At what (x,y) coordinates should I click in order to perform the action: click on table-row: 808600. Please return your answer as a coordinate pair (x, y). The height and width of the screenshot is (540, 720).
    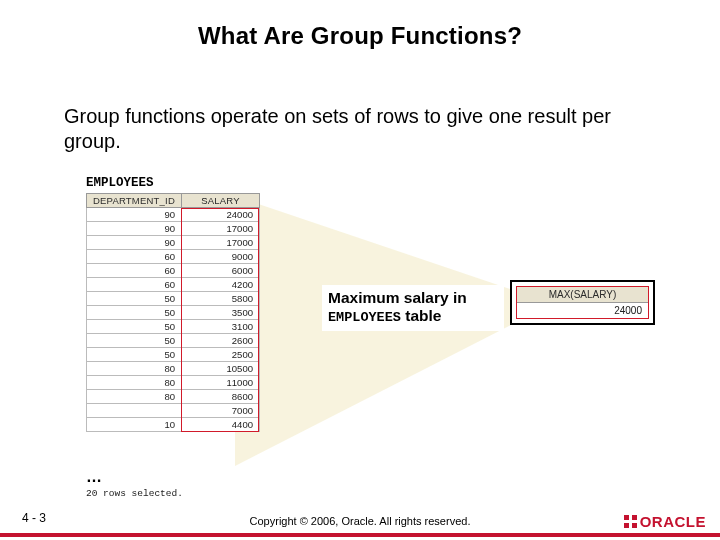
    Looking at the image, I should click on (174, 397).